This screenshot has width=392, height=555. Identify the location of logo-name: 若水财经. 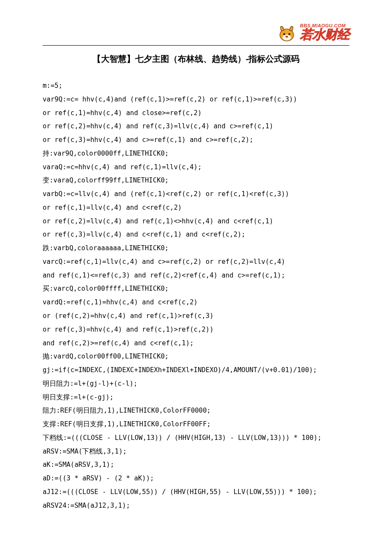
(325, 35).